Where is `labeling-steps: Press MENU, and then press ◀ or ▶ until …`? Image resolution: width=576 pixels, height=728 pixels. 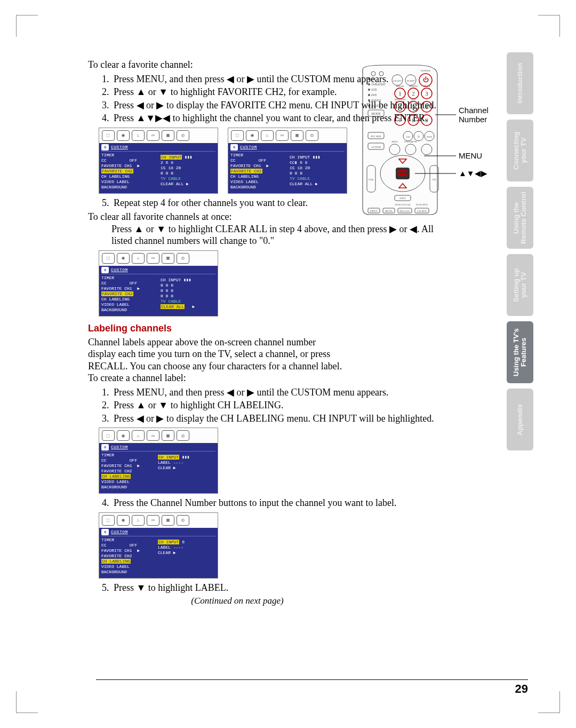
labeling-steps: Press MENU, and then press ◀ or ▶ until … is located at coordinates (269, 406).